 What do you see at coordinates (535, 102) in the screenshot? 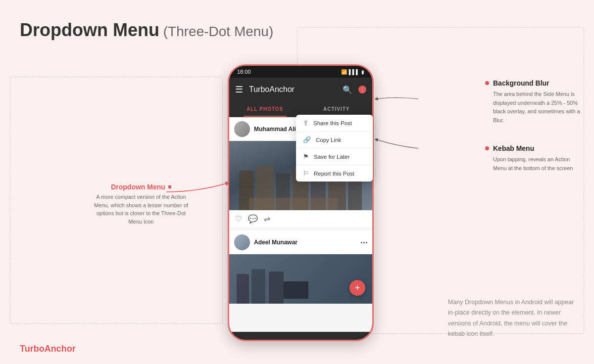
I see `annotation-bg-blur: Background Blur The area behind the Side…` at bounding box center [535, 102].